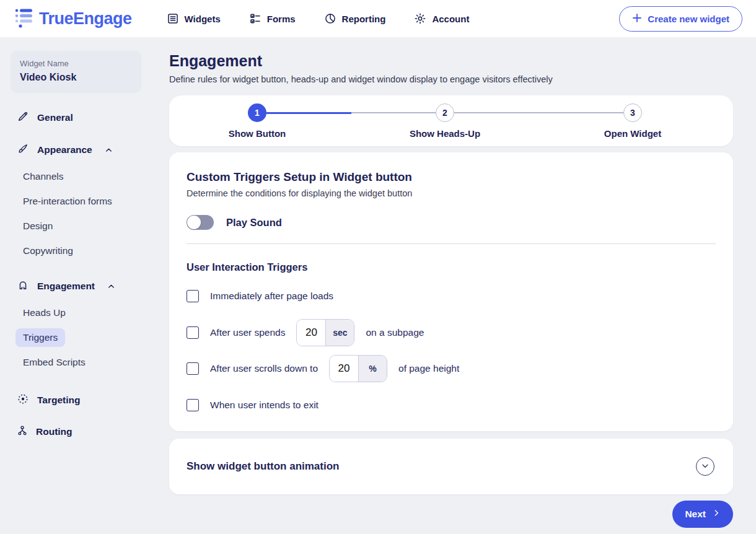  What do you see at coordinates (451, 369) in the screenshot?
I see `trigger-row-scroll-depth: After user scrolls down to % of page hei…` at bounding box center [451, 369].